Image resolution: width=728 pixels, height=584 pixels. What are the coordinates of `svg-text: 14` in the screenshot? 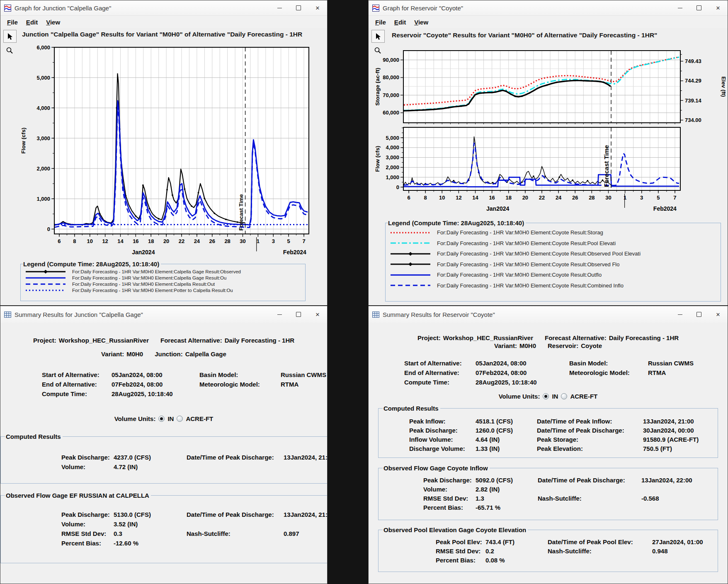 It's located at (475, 197).